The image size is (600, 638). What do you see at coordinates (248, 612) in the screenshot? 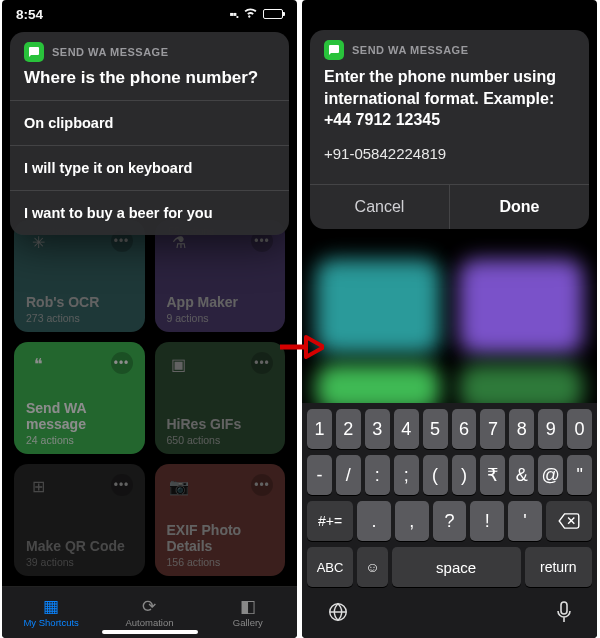
I see `tab-gallery: ◧ Gallery` at bounding box center [248, 612].